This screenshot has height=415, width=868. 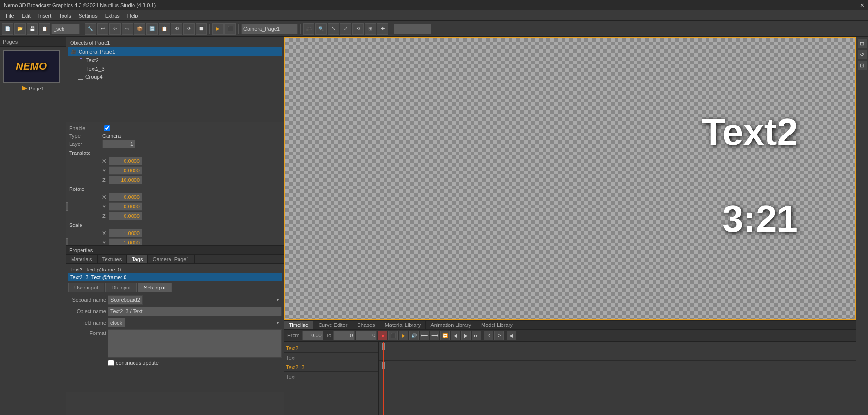 I want to click on user-input-tab: User input, so click(x=86, y=288).